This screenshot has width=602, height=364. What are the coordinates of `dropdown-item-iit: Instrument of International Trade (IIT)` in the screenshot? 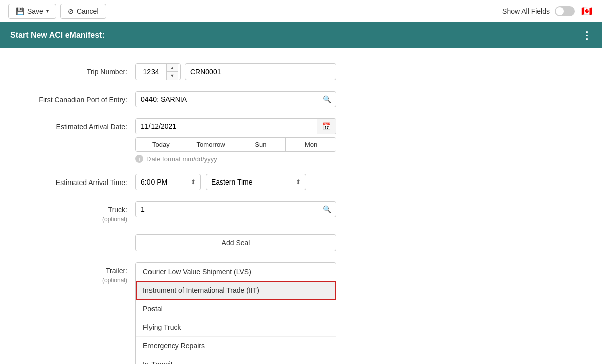 It's located at (236, 291).